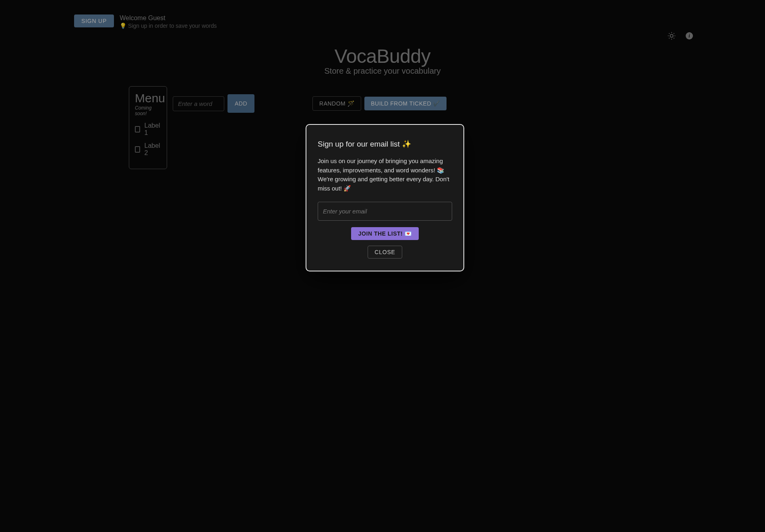 Image resolution: width=765 pixels, height=532 pixels. Describe the element at coordinates (385, 243) in the screenshot. I see `modal-actions: JOIN THE LIST! 💌 CLOSE` at that location.